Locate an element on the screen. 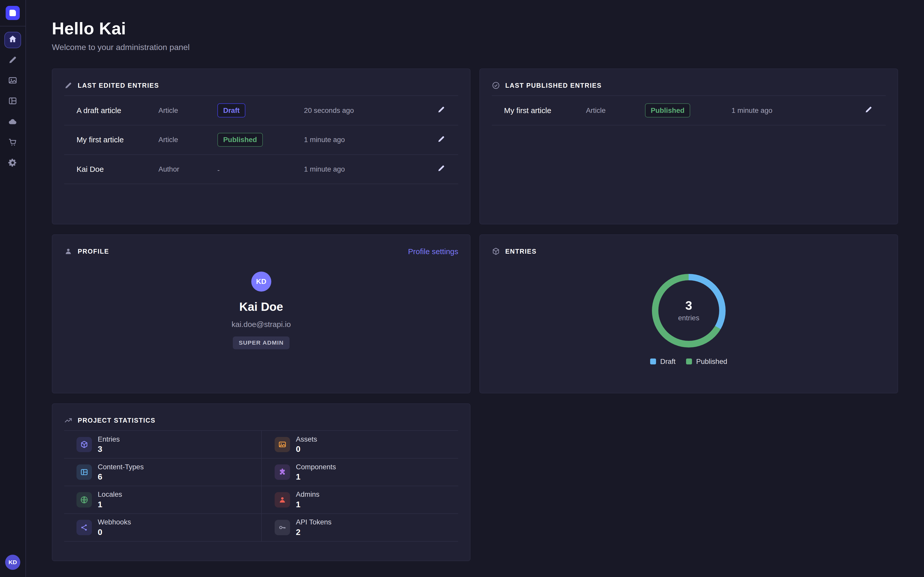  card-header: PROFILE Profile settings is located at coordinates (261, 251).